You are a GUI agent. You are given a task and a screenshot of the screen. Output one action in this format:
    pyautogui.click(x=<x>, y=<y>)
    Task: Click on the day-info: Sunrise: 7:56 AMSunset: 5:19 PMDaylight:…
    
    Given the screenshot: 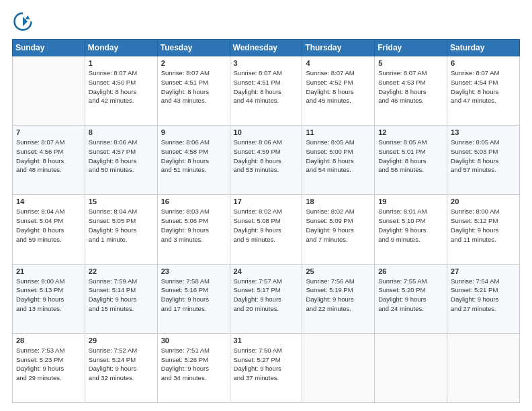 What is the action you would take?
    pyautogui.click(x=339, y=295)
    